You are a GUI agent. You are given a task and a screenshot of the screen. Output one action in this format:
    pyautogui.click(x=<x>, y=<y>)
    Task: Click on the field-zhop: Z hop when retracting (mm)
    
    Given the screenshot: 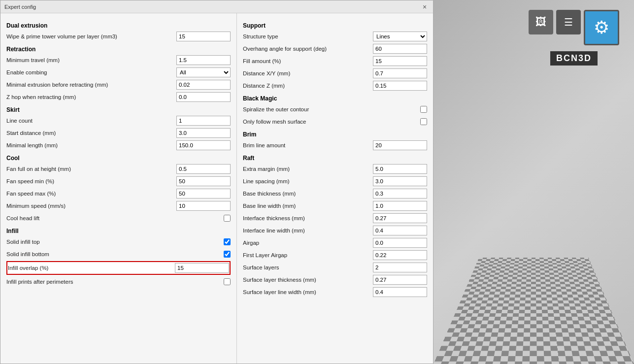 What is the action you would take?
    pyautogui.click(x=118, y=97)
    